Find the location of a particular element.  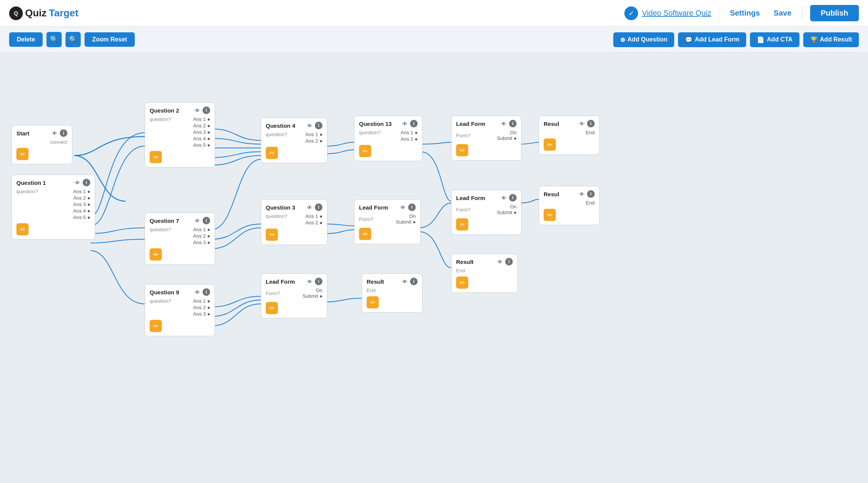

logo-quiz-text: Quiz is located at coordinates (36, 13).